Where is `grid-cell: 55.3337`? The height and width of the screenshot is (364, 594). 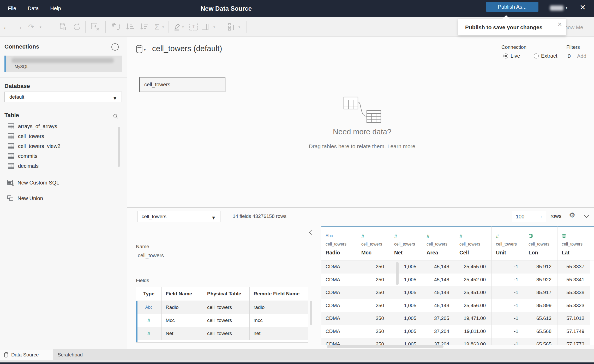 grid-cell: 55.3337 is located at coordinates (574, 267).